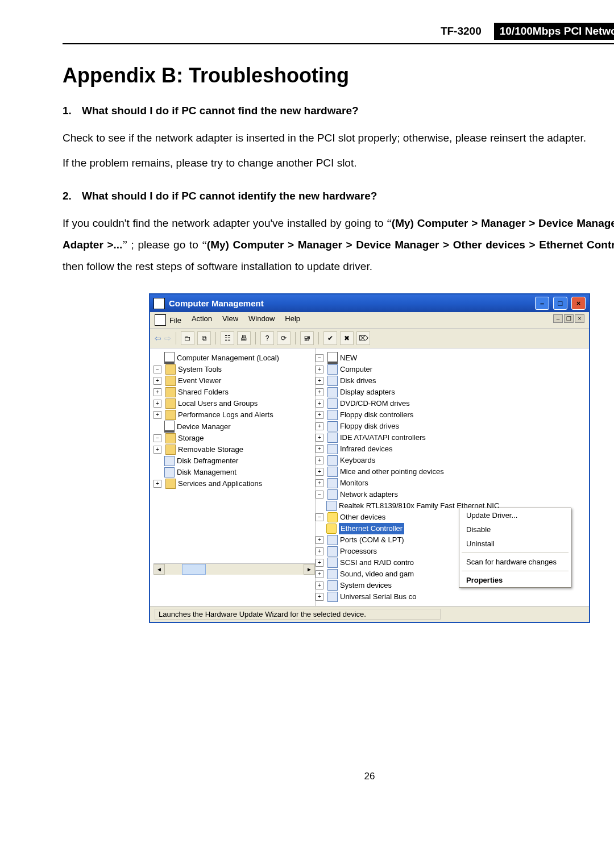 This screenshot has width=614, height=868. Describe the element at coordinates (354, 483) in the screenshot. I see `dev-monitors: Monitors` at that location.